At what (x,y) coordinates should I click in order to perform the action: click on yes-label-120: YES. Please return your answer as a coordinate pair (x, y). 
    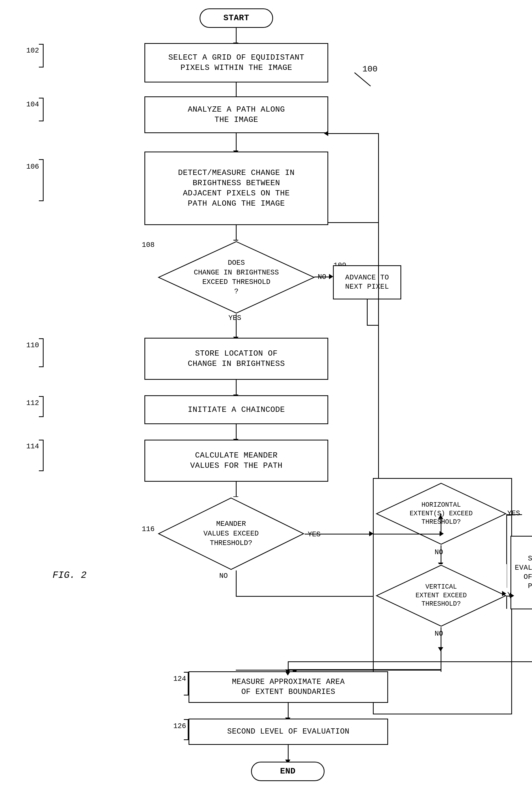
    Looking at the image, I should click on (514, 513).